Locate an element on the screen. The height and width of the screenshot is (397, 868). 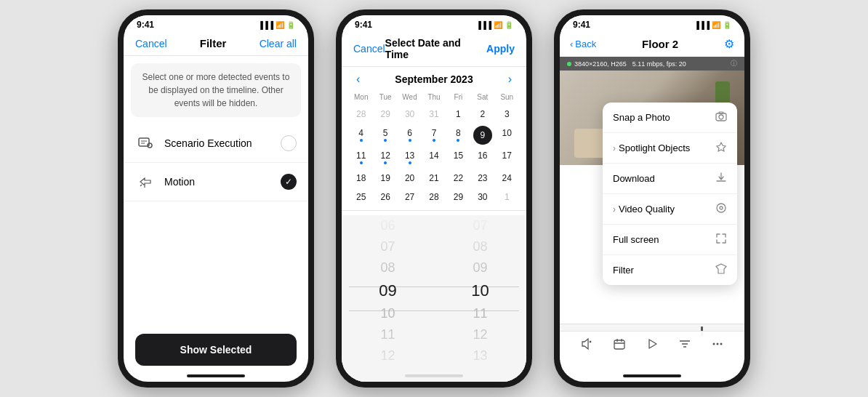
cancel-button: Cancel is located at coordinates (151, 44).